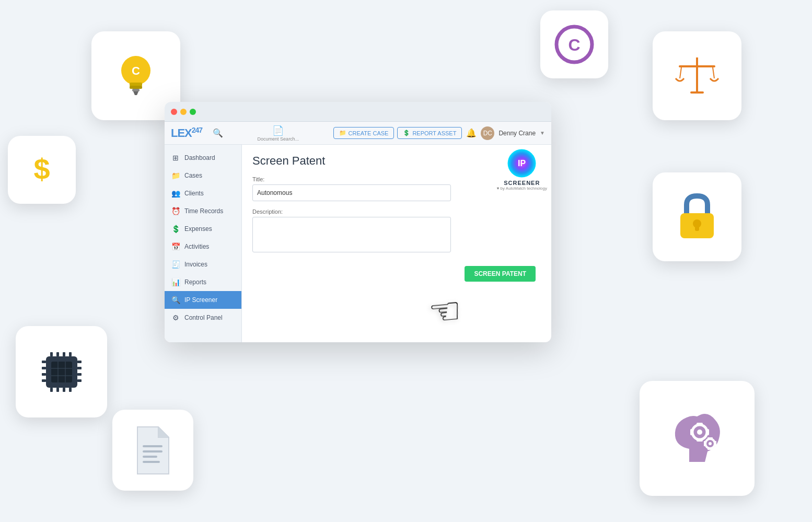  I want to click on doc-search-area: 📄 Document Search..., so click(278, 133).